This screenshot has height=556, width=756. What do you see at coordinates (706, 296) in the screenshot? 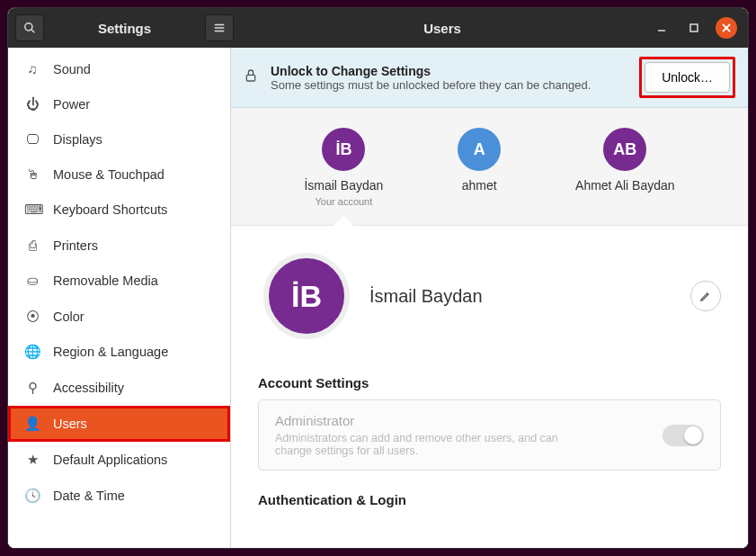
I see `edit-name-button` at bounding box center [706, 296].